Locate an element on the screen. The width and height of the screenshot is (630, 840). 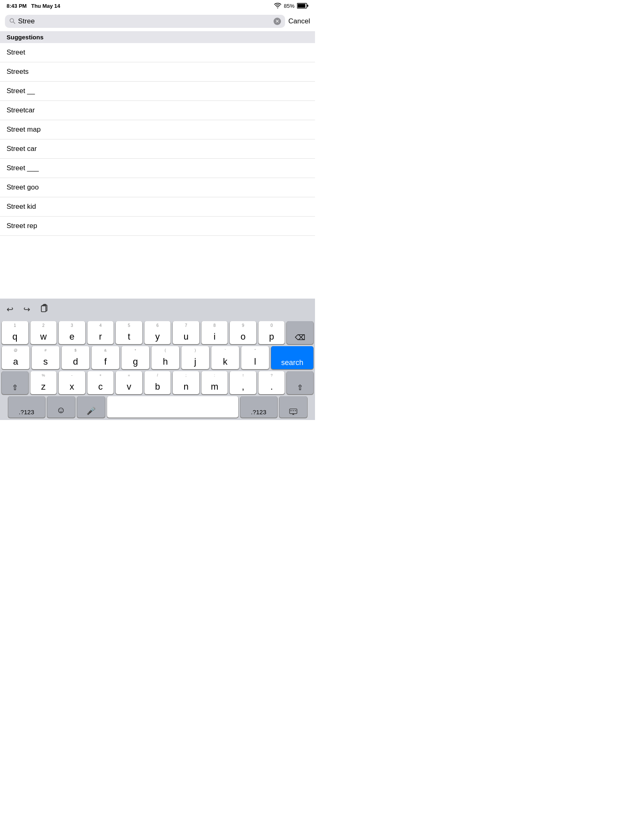
key-d: $d is located at coordinates (75, 358).